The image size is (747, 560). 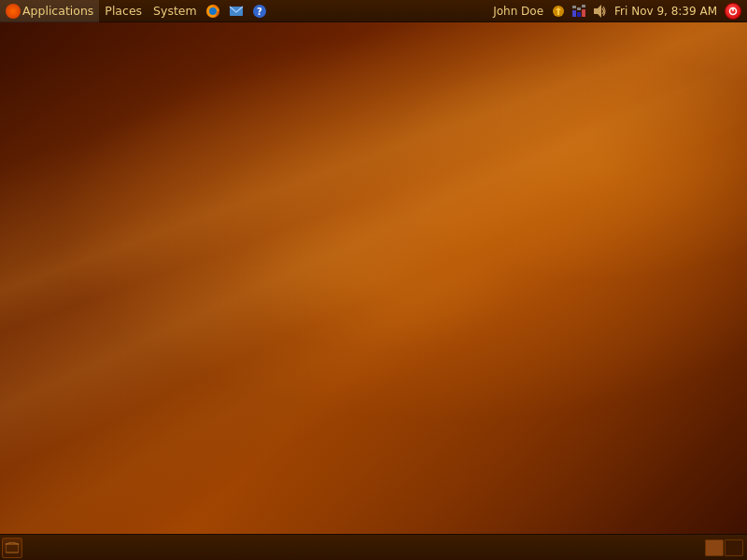 I want to click on notification-icon, so click(x=558, y=11).